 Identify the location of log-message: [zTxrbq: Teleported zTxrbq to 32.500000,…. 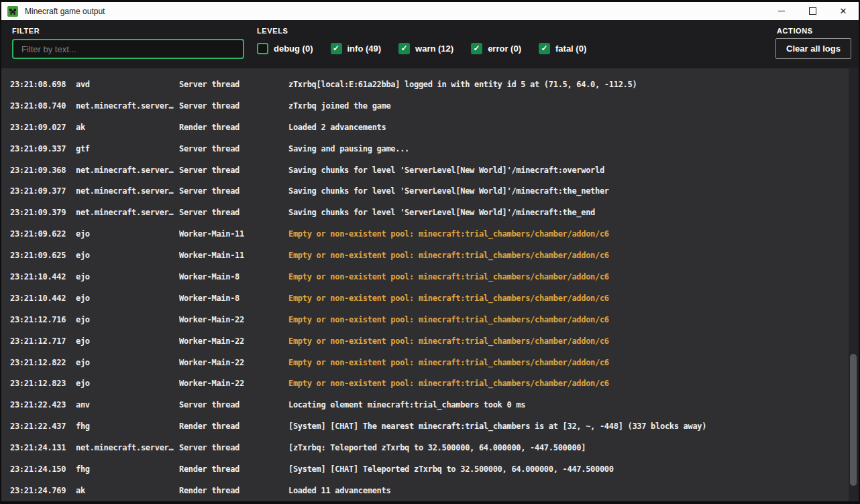
(567, 448).